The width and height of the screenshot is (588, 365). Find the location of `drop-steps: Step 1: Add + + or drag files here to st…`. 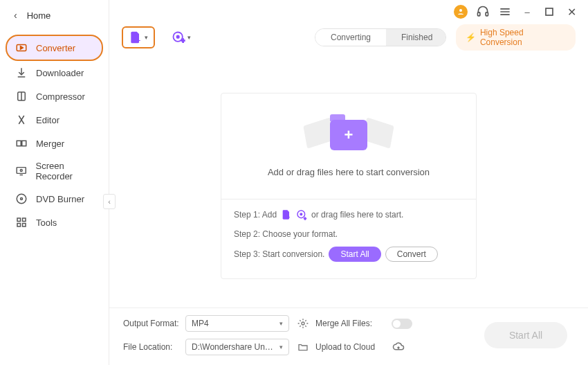

drop-steps: Step 1: Add + + or drag files here to st… is located at coordinates (349, 238).